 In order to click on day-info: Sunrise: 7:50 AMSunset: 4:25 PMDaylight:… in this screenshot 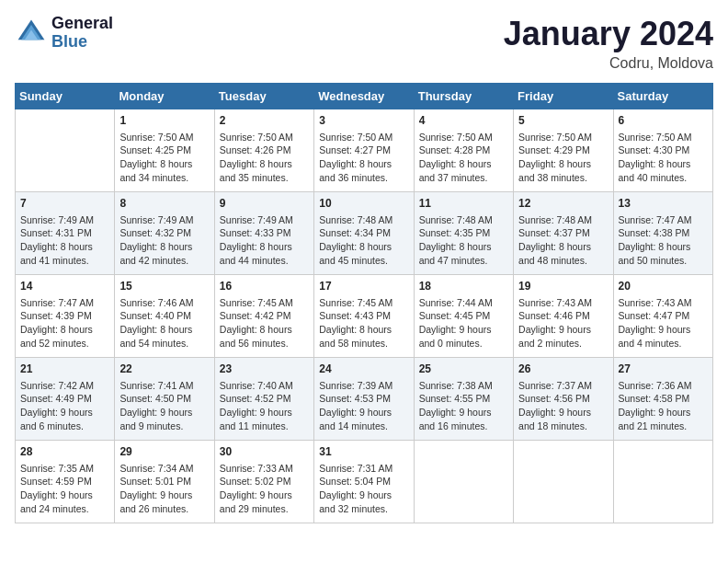, I will do `click(164, 158)`.